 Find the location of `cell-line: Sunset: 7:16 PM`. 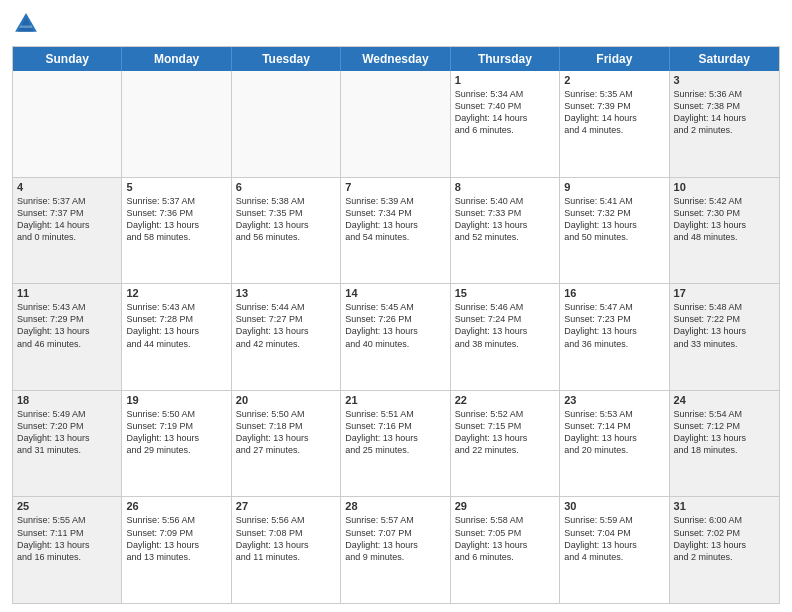

cell-line: Sunset: 7:16 PM is located at coordinates (395, 426).